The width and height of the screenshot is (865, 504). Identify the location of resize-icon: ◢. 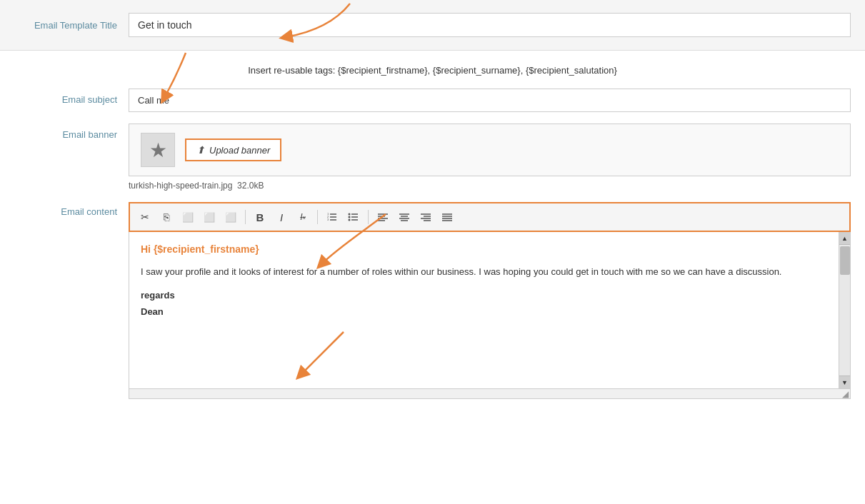
(846, 394).